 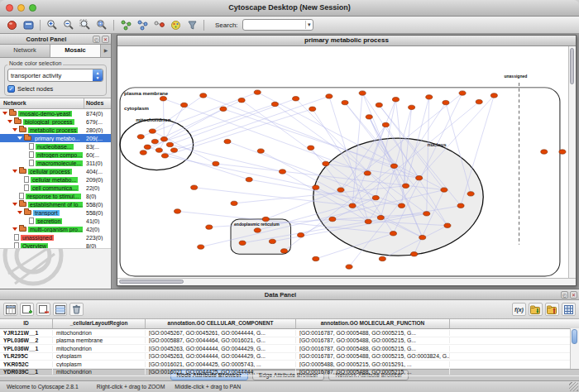 I want to click on palette-icon, so click(x=175, y=25).